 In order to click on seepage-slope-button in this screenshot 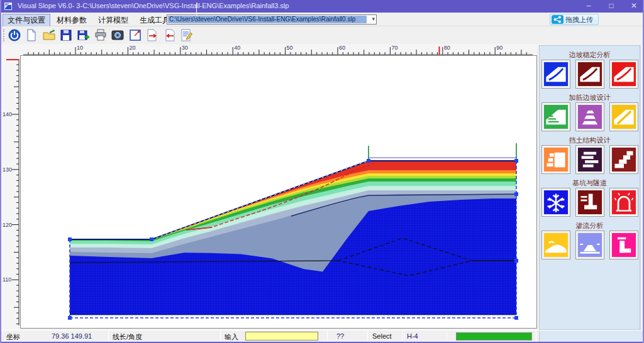, I will do `click(556, 245)`.